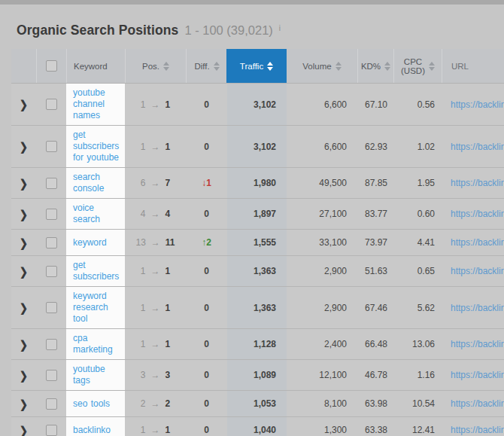 This screenshot has width=504, height=436. Describe the element at coordinates (98, 183) in the screenshot. I see `keyword-link: search console` at that location.